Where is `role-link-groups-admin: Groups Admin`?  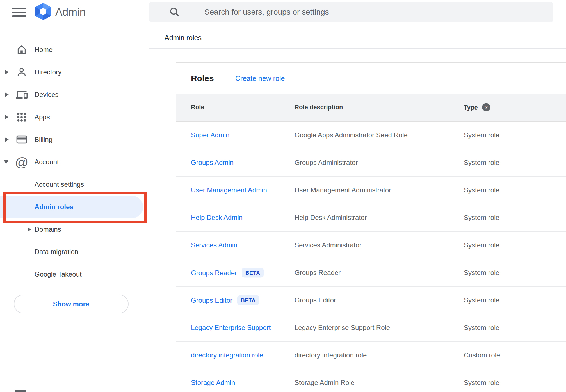 role-link-groups-admin: Groups Admin is located at coordinates (212, 163).